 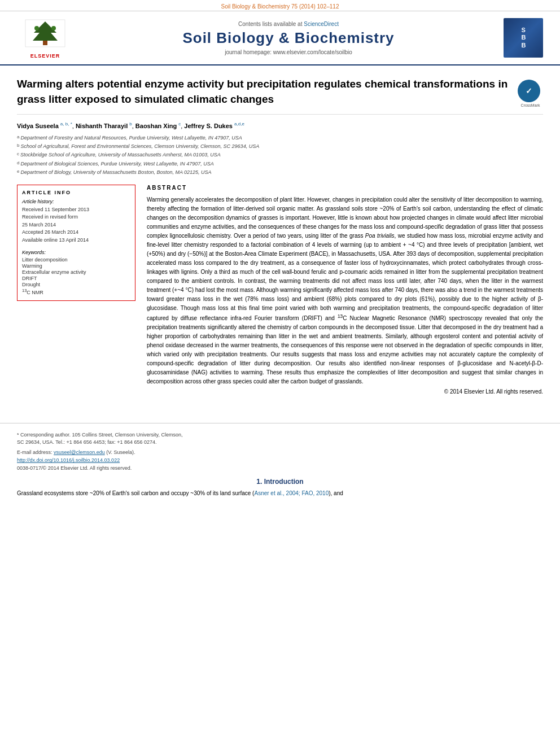 I want to click on elsevier-label: ELSEVIER, so click(x=45, y=56).